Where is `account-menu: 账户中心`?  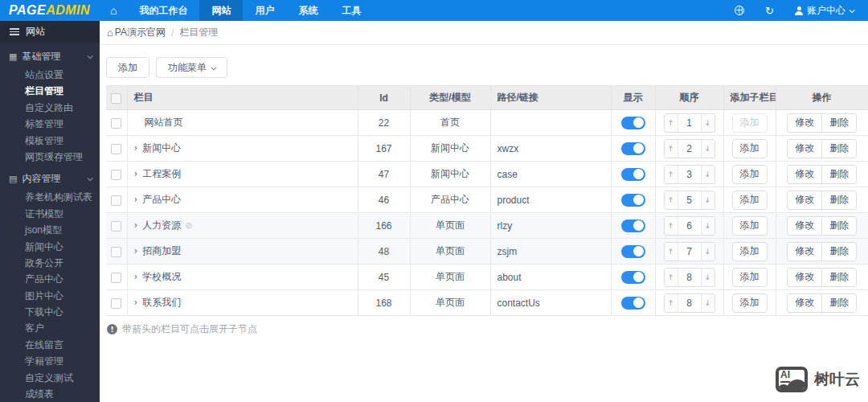
account-menu: 账户中心 is located at coordinates (825, 11).